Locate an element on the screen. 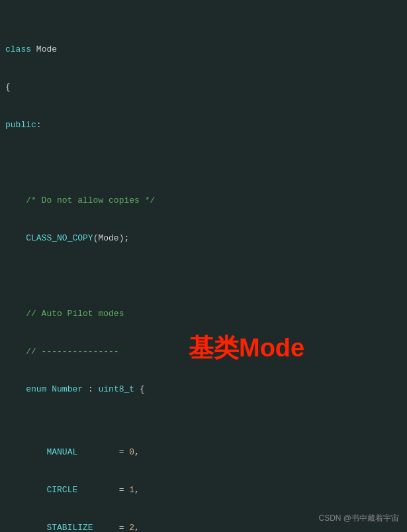  line-comment3: // --------------- is located at coordinates (204, 351).